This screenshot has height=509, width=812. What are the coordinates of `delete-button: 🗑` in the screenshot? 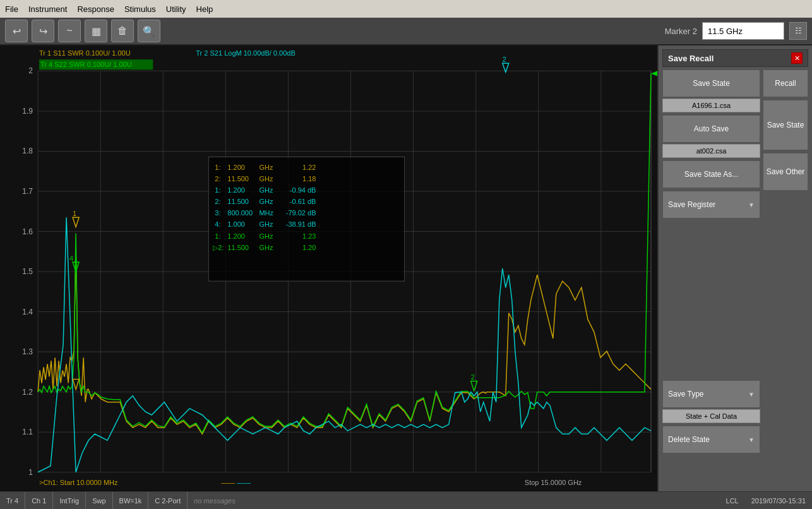 It's located at (122, 31).